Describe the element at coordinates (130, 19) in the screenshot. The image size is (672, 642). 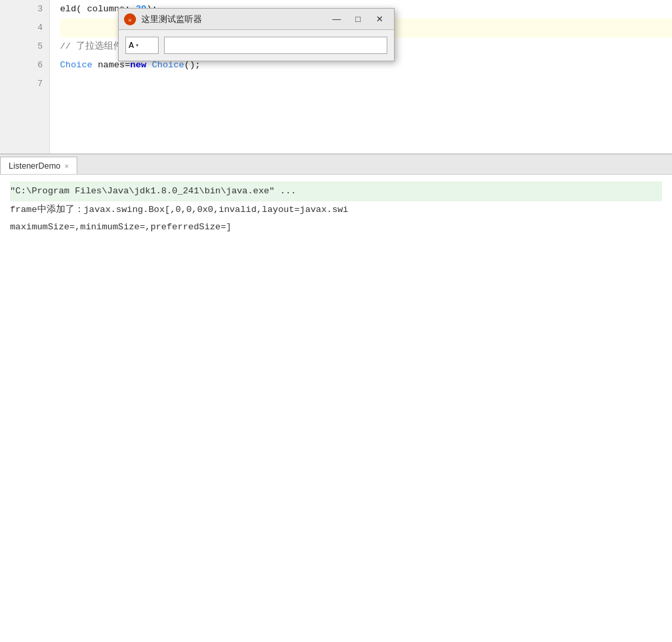
I see `java-icon: ☕` at that location.